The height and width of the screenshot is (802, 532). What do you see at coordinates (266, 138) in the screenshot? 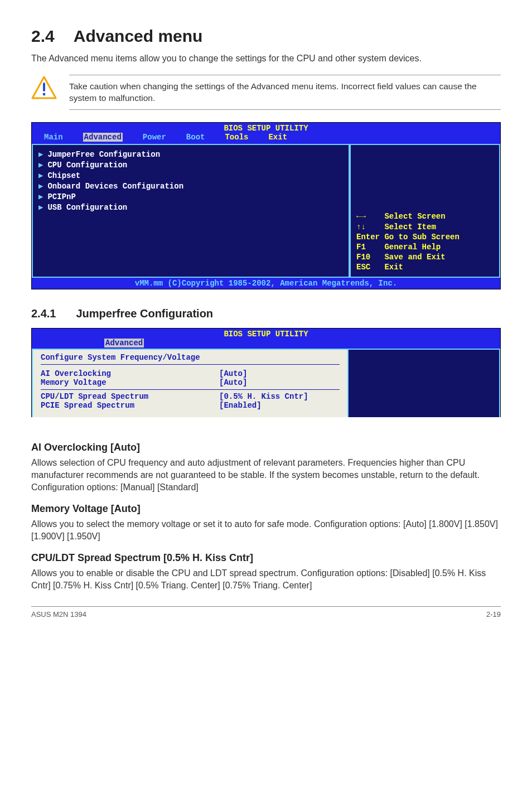
I see `bios-tab-bar: Main Advanced Power Boot Tools Exit` at bounding box center [266, 138].